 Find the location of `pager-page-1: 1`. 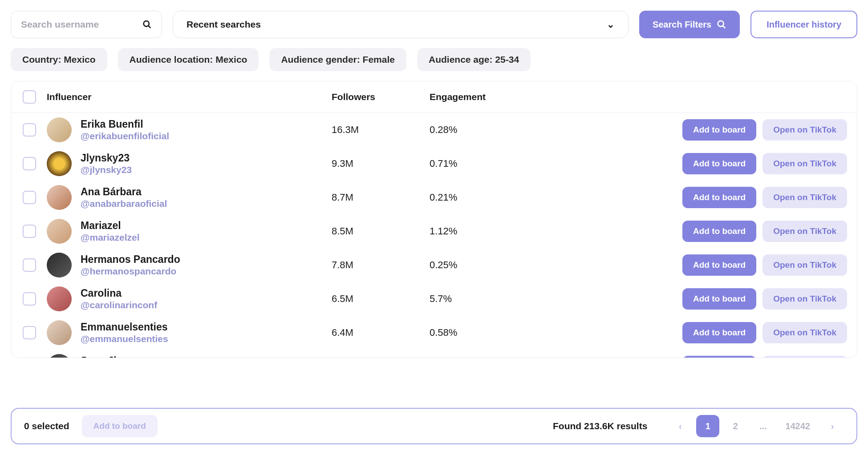

pager-page-1: 1 is located at coordinates (708, 426).